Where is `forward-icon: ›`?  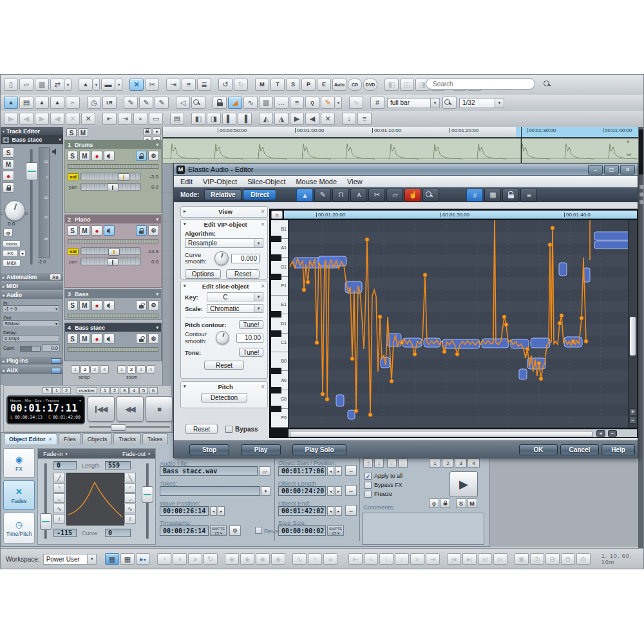 forward-icon: › is located at coordinates (402, 559).